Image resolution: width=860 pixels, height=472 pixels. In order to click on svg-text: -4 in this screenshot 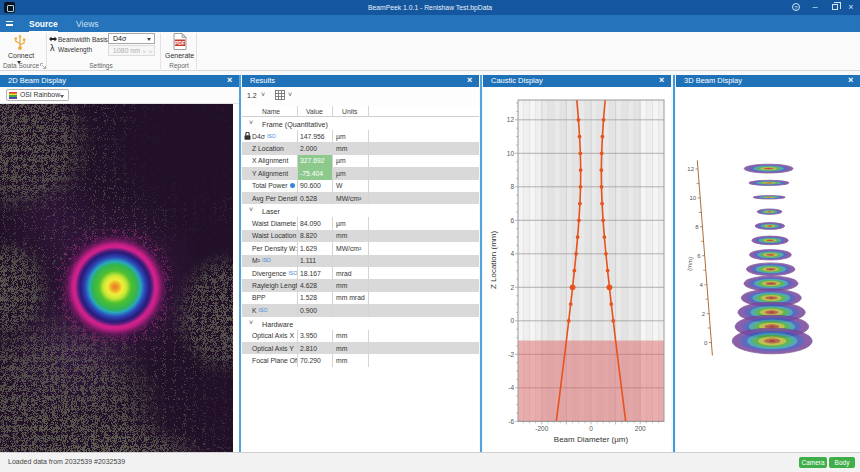, I will do `click(511, 388)`.